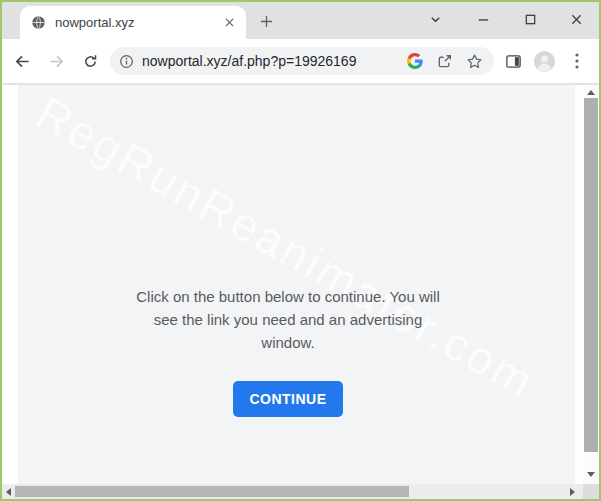  I want to click on horizontal-scrollbar, so click(292, 492).